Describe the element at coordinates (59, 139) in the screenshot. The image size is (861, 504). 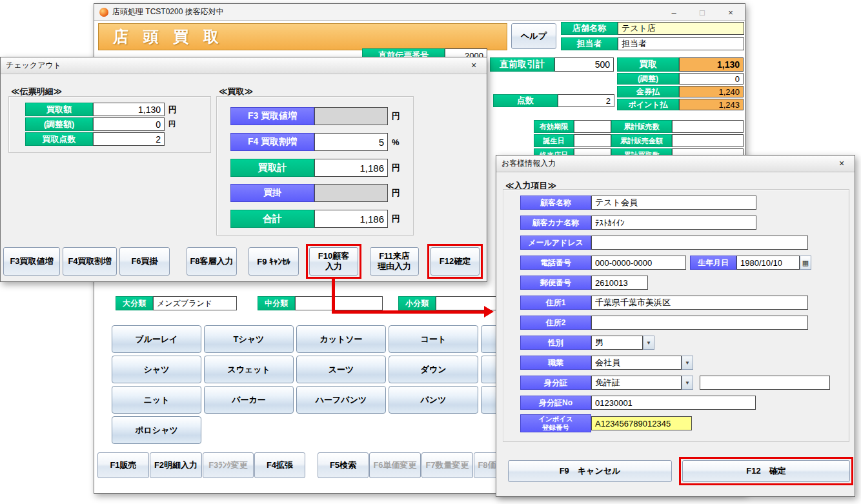
I see `slip-points-label: 買取点数` at that location.